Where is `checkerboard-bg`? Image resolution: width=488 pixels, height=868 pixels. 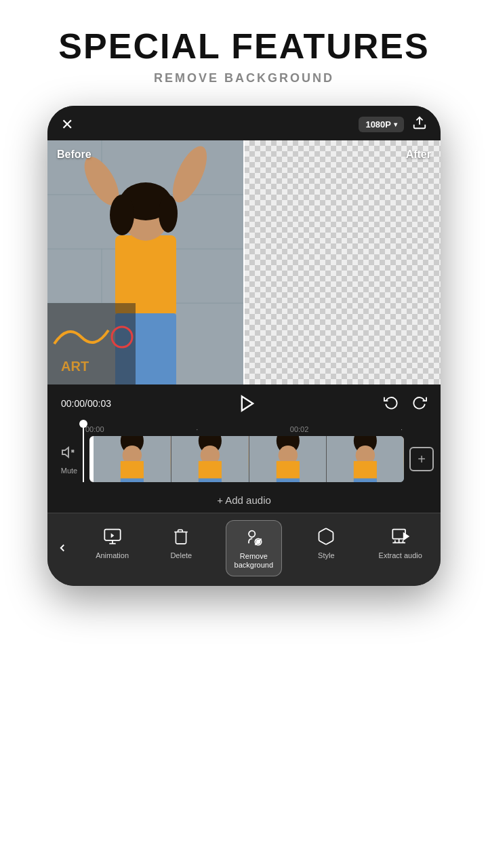
checkerboard-bg is located at coordinates (342, 262).